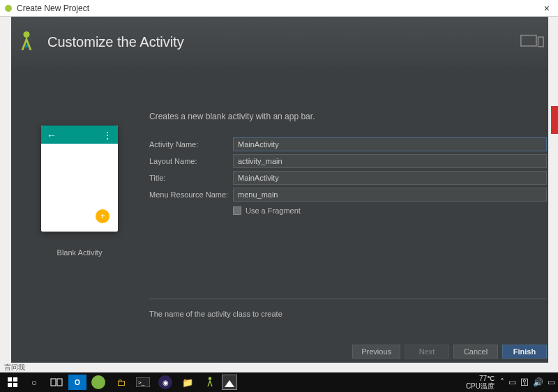  What do you see at coordinates (27, 42) in the screenshot?
I see `android-studio-icon` at bounding box center [27, 42].